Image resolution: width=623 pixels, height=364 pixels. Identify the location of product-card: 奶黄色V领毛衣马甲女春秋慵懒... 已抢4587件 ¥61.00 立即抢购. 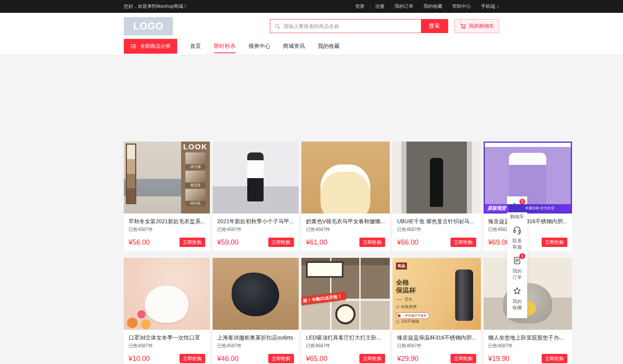
(346, 196).